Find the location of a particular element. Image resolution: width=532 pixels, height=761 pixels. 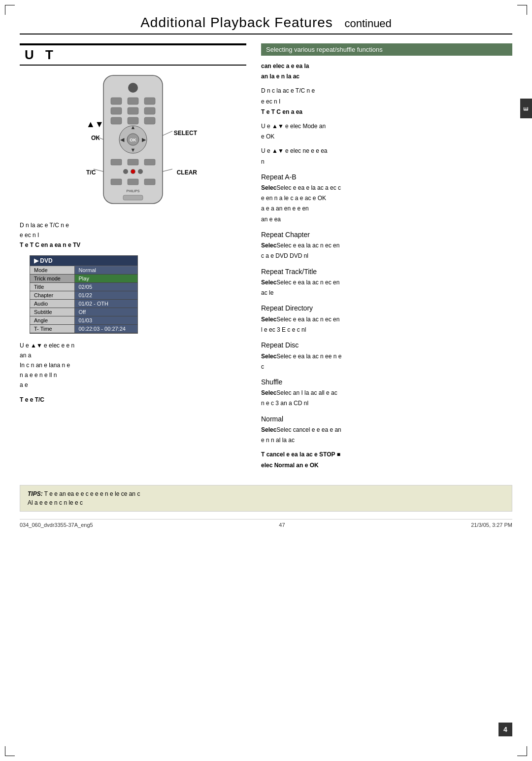

osd-display: ▶ DVD Mode Normal Trick mode Play Title … is located at coordinates (84, 295).